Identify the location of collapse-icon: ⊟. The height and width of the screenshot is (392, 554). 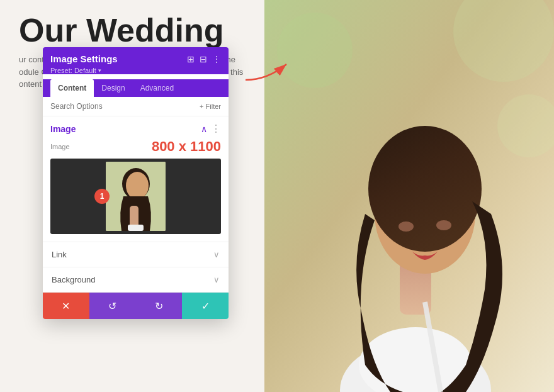
(203, 59).